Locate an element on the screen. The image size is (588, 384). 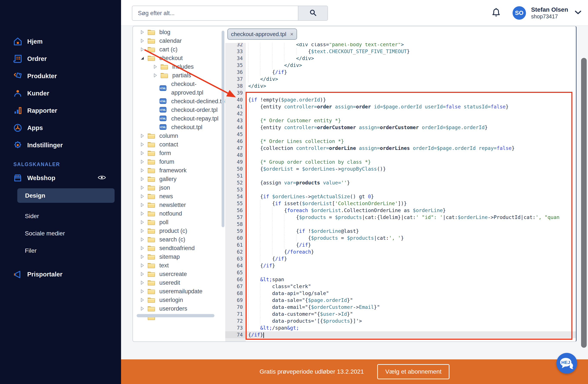
code-line-66: &lt;span is located at coordinates (266, 279).